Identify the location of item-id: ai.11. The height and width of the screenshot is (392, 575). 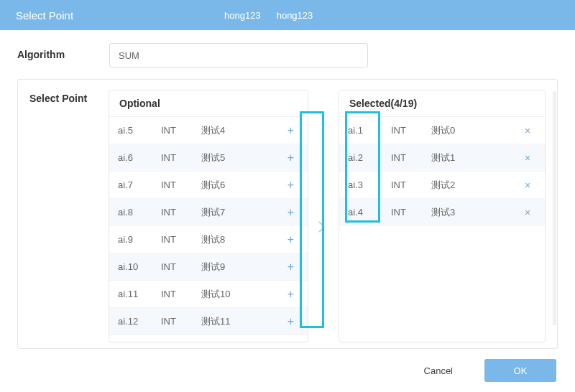
(139, 294).